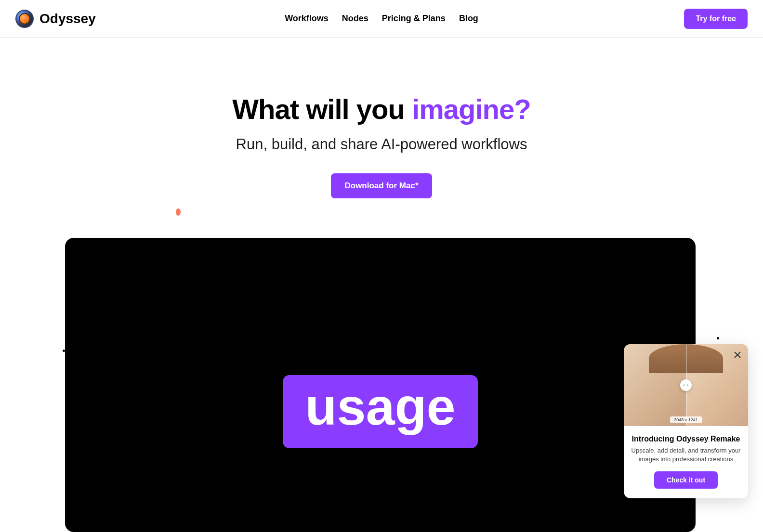  What do you see at coordinates (178, 212) in the screenshot?
I see `decorative-blob` at bounding box center [178, 212].